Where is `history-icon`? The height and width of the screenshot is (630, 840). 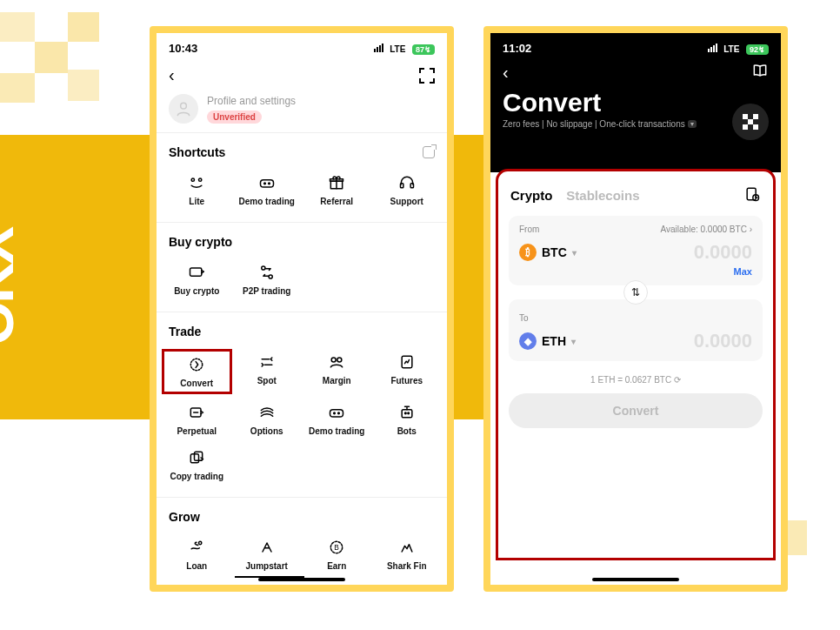 history-icon is located at coordinates (752, 195).